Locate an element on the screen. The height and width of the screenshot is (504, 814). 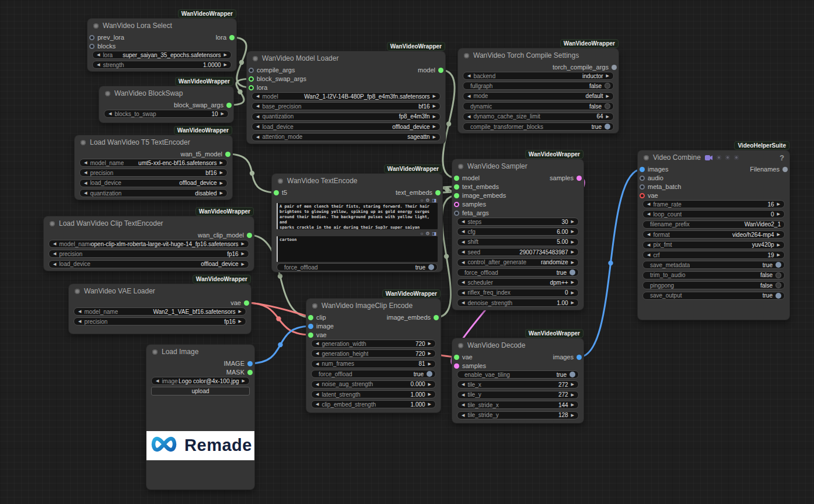
widget-value: 5.00 is located at coordinates (563, 242).